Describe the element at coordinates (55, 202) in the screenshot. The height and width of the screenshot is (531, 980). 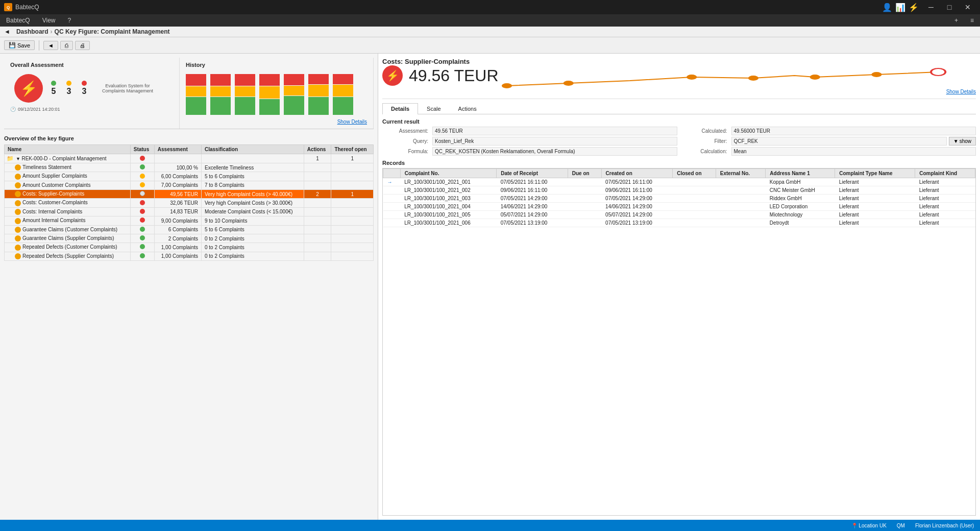
I see `kf-name-text: Costs: Customer-Complaints` at that location.